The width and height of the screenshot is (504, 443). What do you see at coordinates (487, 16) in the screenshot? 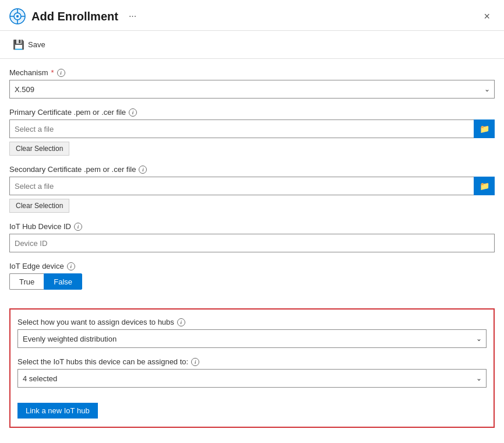
I see `close-button: ×` at bounding box center [487, 16].